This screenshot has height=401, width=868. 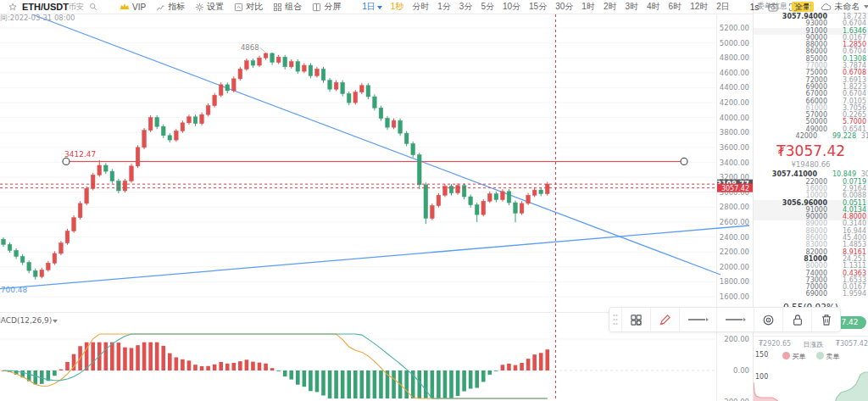 What do you see at coordinates (636, 320) in the screenshot?
I see `template-grid-icon` at bounding box center [636, 320].